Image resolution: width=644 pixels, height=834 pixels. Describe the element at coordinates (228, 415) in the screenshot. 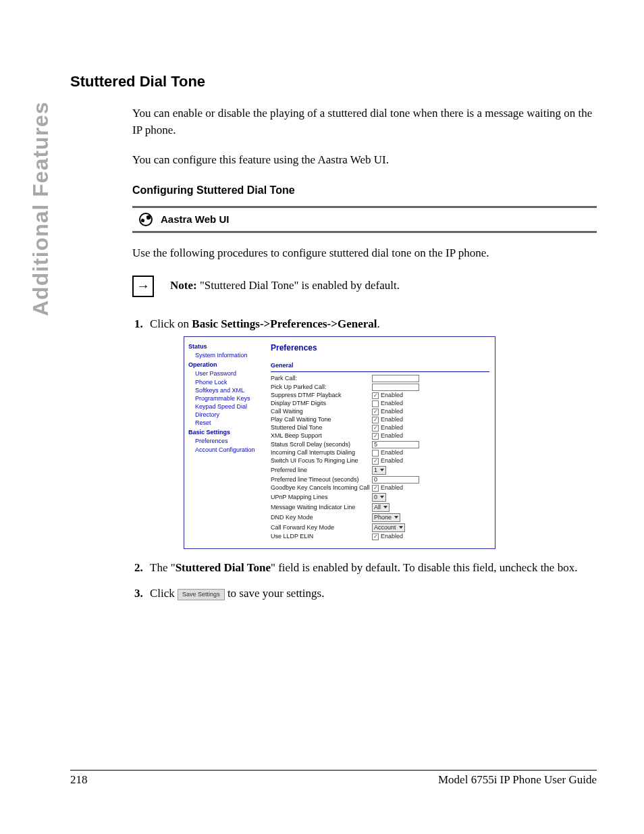

I see `nav-item: Directory` at that location.